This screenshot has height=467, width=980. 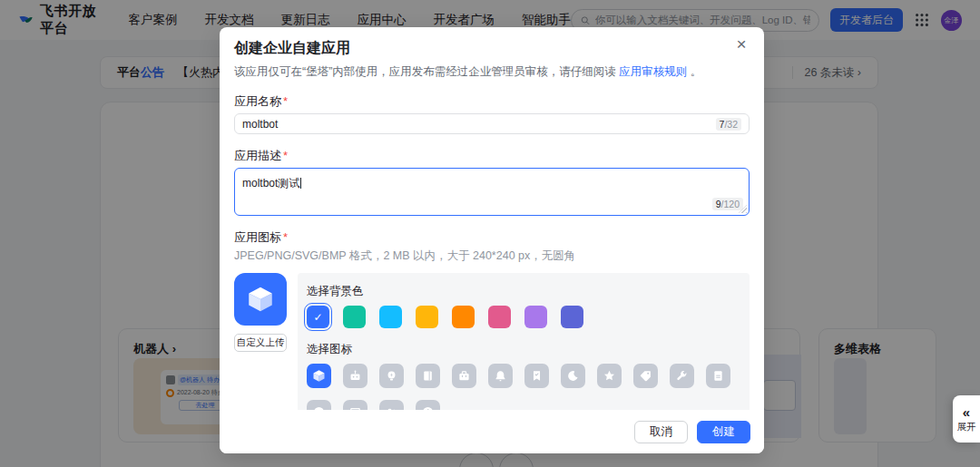 I want to click on briefcase-icon-tile, so click(x=465, y=375).